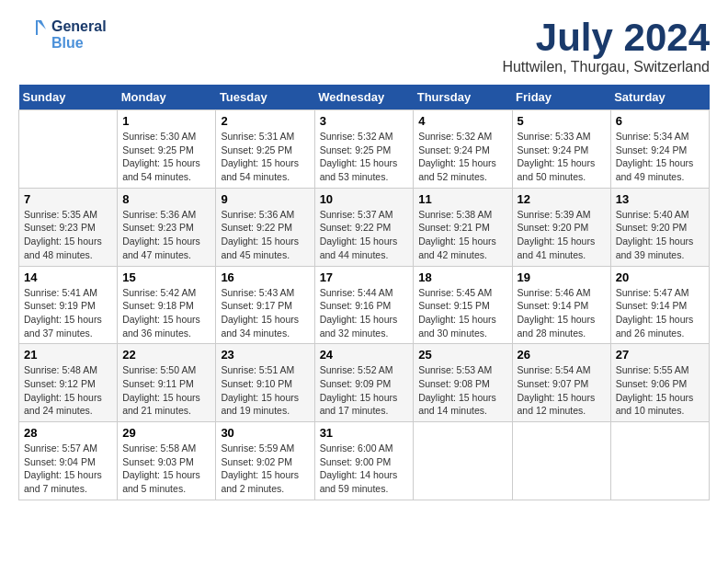 The width and height of the screenshot is (728, 563). I want to click on day-number: 22, so click(166, 355).